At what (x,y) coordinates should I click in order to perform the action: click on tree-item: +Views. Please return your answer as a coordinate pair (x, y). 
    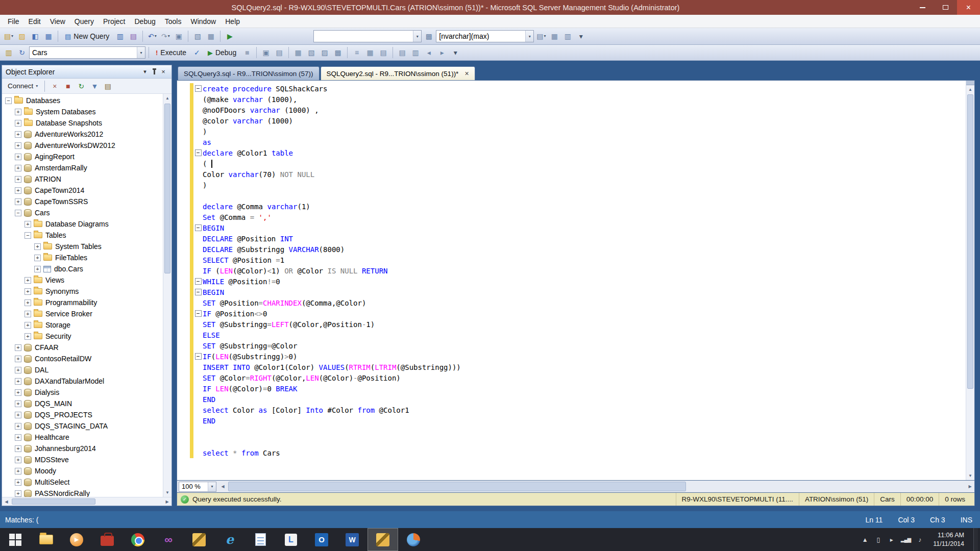
    Looking at the image, I should click on (83, 280).